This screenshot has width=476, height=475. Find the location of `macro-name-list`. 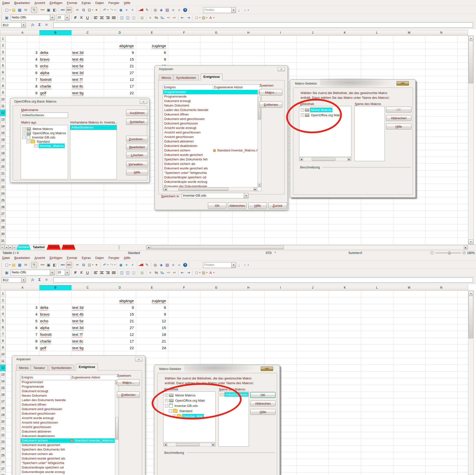

macro-name-list is located at coordinates (370, 134).